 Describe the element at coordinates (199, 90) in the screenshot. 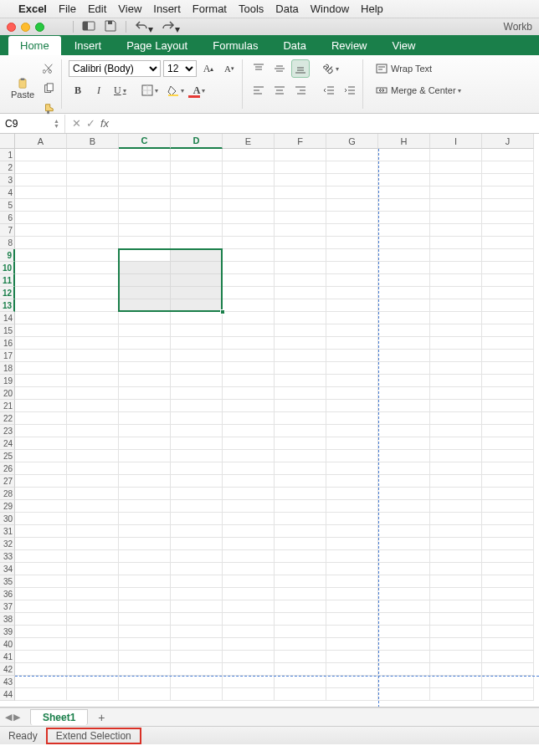

I see `font-color-icon: A▾` at that location.